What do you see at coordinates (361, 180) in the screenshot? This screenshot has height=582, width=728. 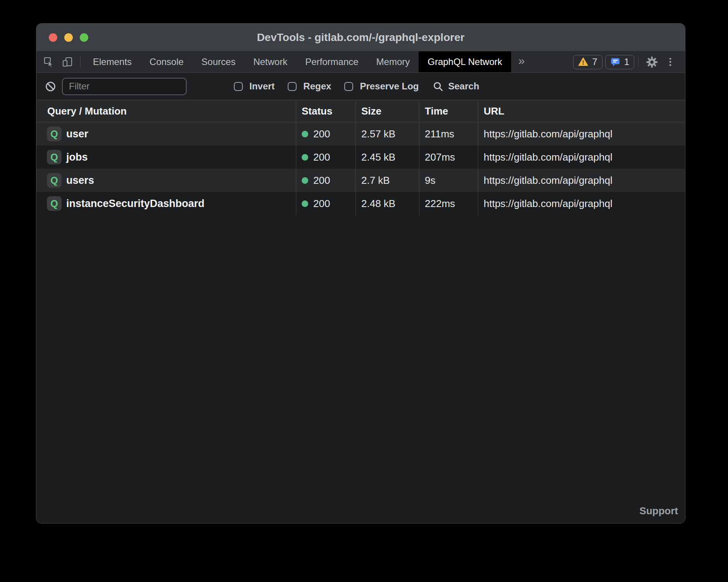 I see `request-row-users: Qusers2002.7 kB9shttps://gitlab.com/api/…` at bounding box center [361, 180].